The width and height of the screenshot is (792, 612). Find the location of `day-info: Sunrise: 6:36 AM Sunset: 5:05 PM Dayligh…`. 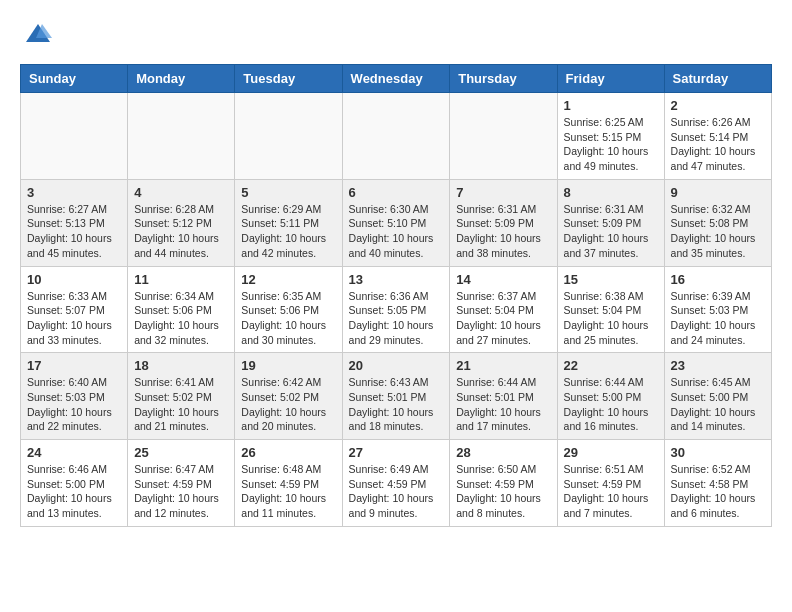

day-info: Sunrise: 6:36 AM Sunset: 5:05 PM Dayligh… is located at coordinates (396, 318).